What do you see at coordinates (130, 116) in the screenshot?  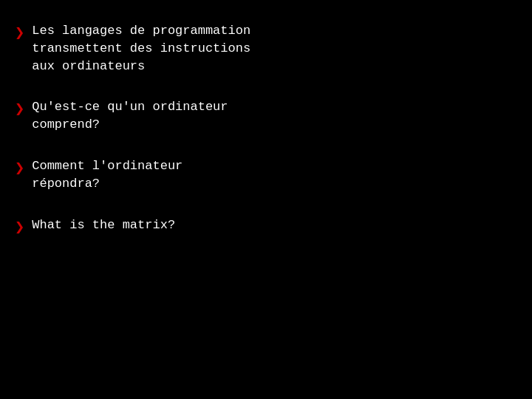 I see `bullet-text-2: Qu'est-ce qu'un ordinateur comprend?` at bounding box center [130, 116].